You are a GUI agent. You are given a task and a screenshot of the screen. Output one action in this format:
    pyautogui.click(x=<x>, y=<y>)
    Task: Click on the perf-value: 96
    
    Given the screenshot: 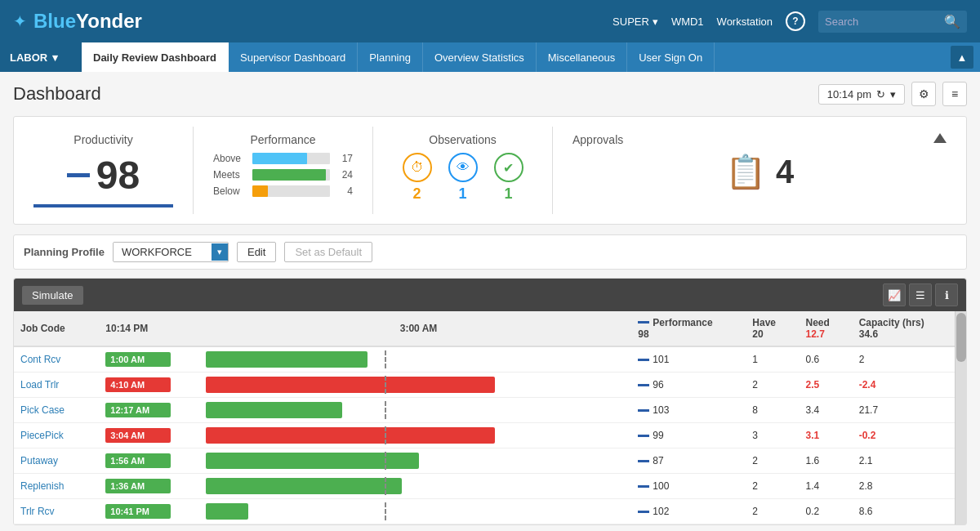 What is the action you would take?
    pyautogui.click(x=658, y=385)
    